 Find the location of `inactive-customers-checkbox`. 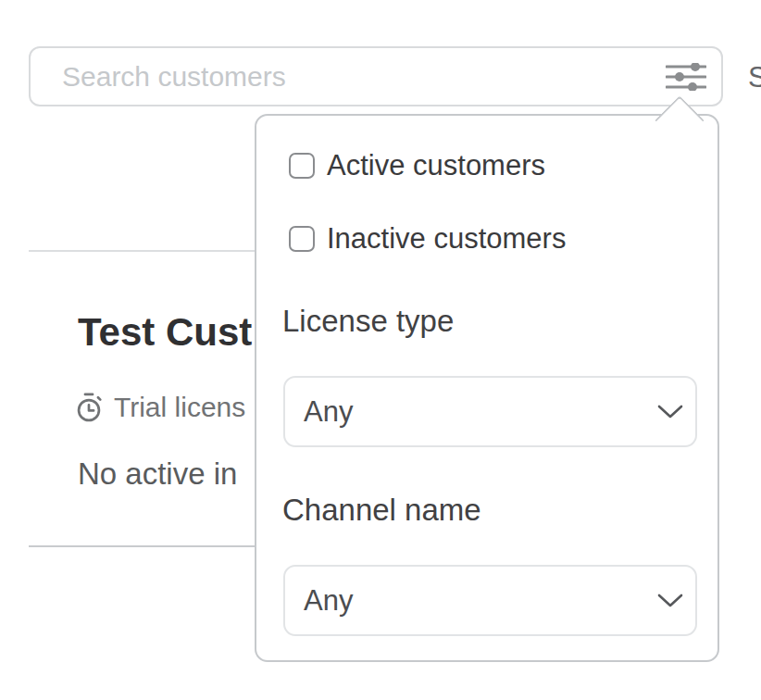

inactive-customers-checkbox is located at coordinates (302, 239).